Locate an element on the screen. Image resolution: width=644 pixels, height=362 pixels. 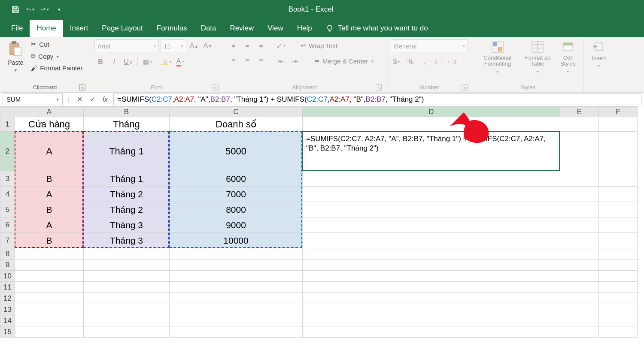
cell-D11 is located at coordinates (431, 287).